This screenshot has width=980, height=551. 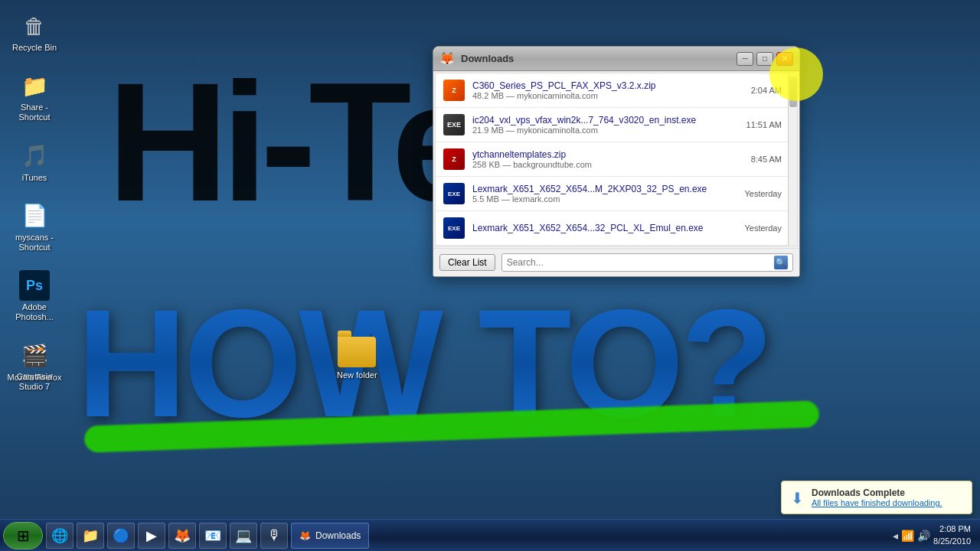 What do you see at coordinates (606, 130) in the screenshot?
I see `dl-meta-2: 21.9 MB — mykonicaminolta.com` at bounding box center [606, 130].